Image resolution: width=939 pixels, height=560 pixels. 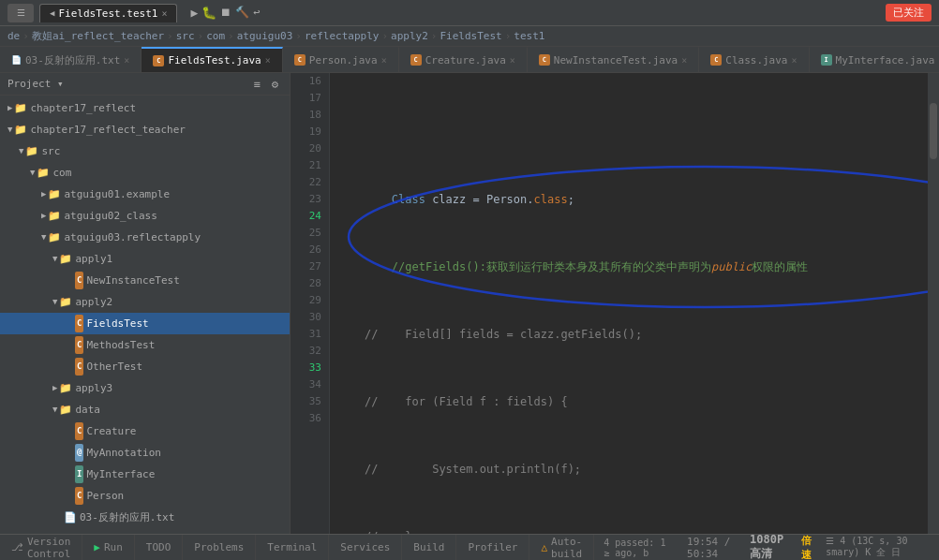 I want to click on top-bar-left: ☰ ◀ FieldsTest.test1 × ▶ 🐛 ⏹ 🔨 ↩ 已关注, so click(x=470, y=13).